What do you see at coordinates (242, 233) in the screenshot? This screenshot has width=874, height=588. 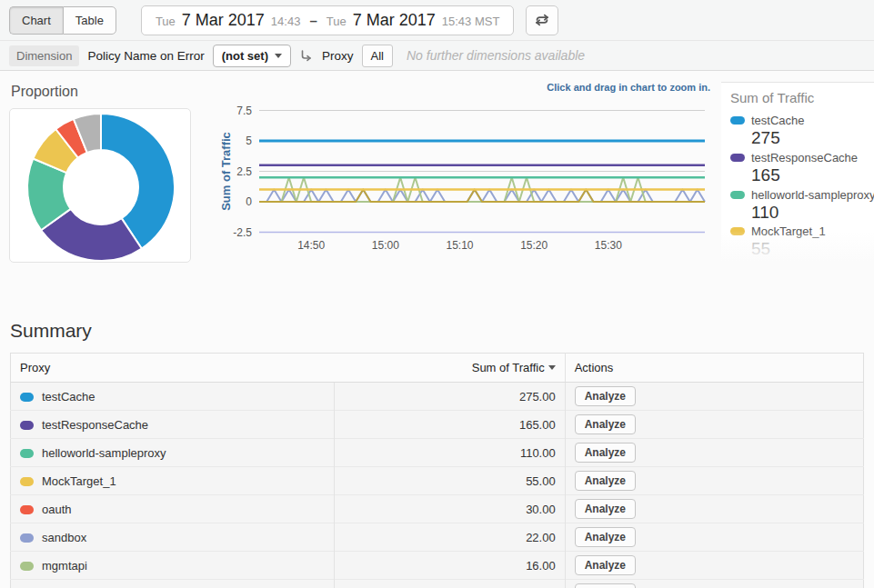 I see `y-tick-label: -2.5` at bounding box center [242, 233].